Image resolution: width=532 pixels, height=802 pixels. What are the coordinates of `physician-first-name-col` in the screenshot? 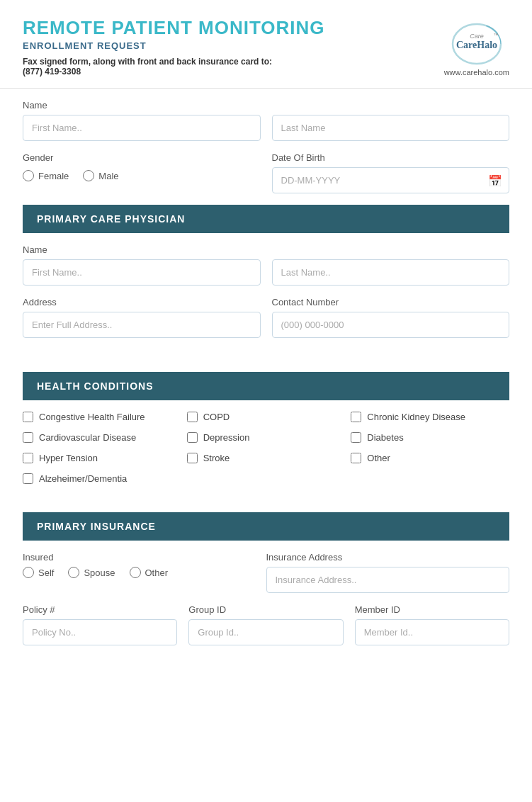 It's located at (142, 272).